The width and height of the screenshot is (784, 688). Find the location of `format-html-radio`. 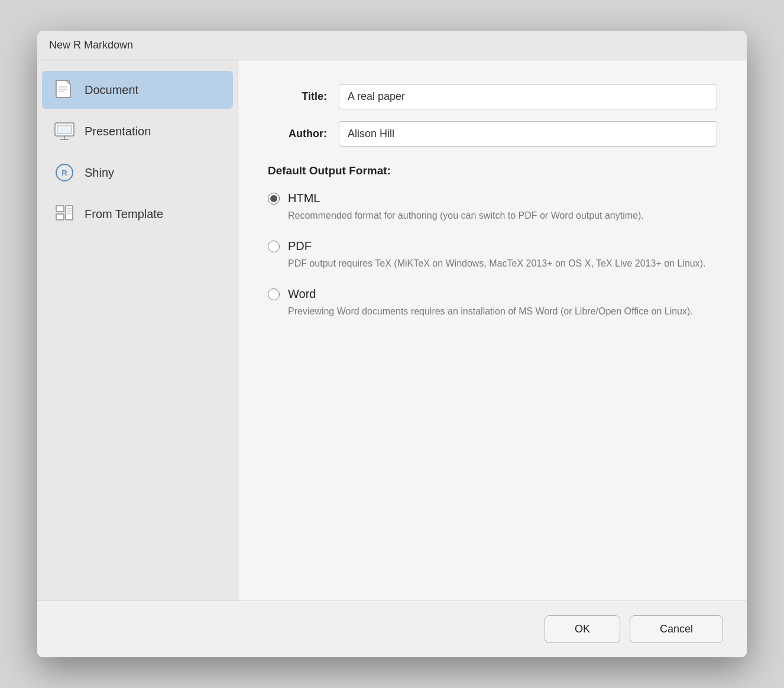

format-html-radio is located at coordinates (274, 199).